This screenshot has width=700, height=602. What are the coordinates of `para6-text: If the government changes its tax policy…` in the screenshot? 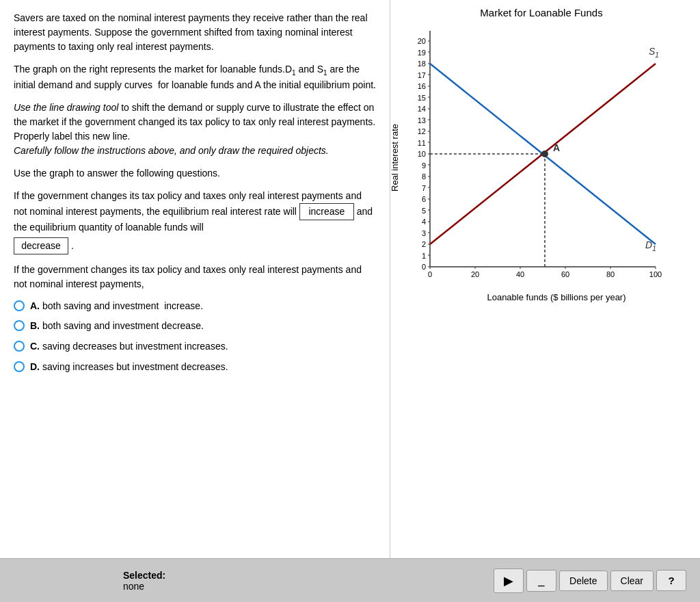 It's located at (187, 276).